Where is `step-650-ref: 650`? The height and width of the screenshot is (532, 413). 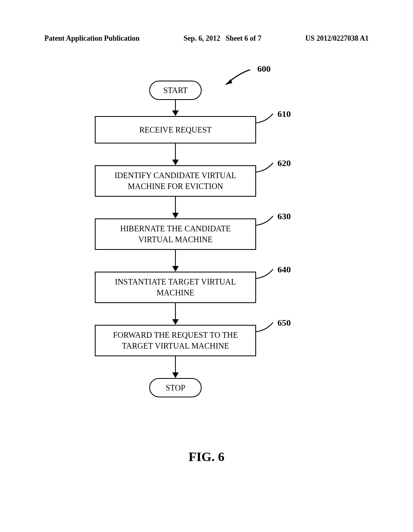
step-650-ref: 650 is located at coordinates (284, 323).